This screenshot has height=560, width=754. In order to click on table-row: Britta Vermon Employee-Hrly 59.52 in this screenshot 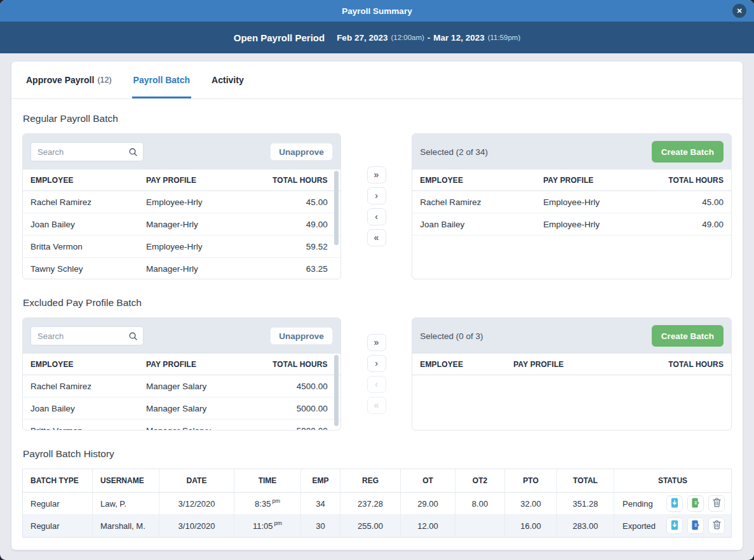, I will do `click(182, 246)`.